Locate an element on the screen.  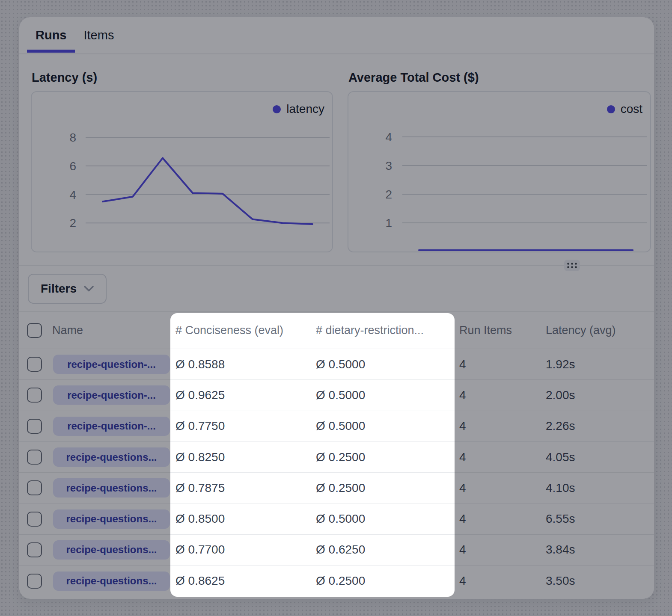
select-all-cell is located at coordinates (35, 330).